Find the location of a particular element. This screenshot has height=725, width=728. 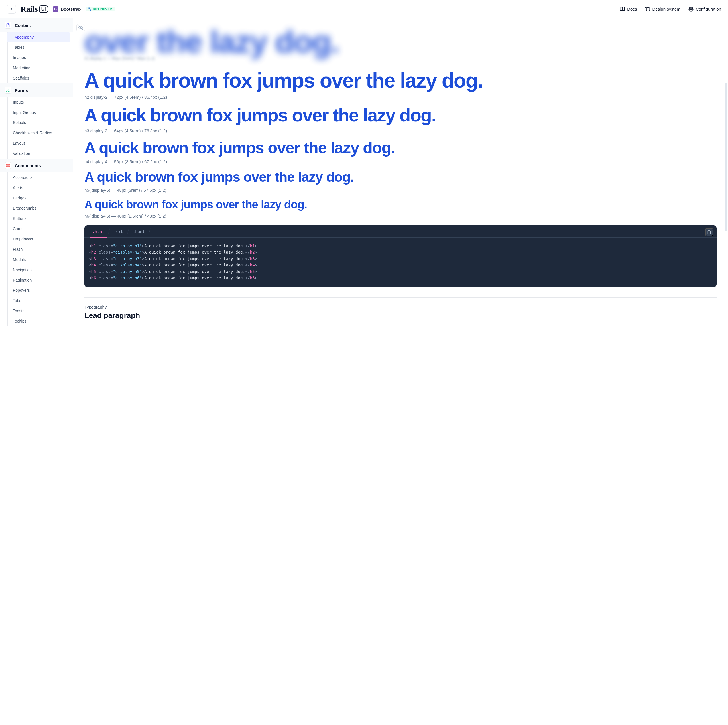

scrollbar is located at coordinates (726, 157).